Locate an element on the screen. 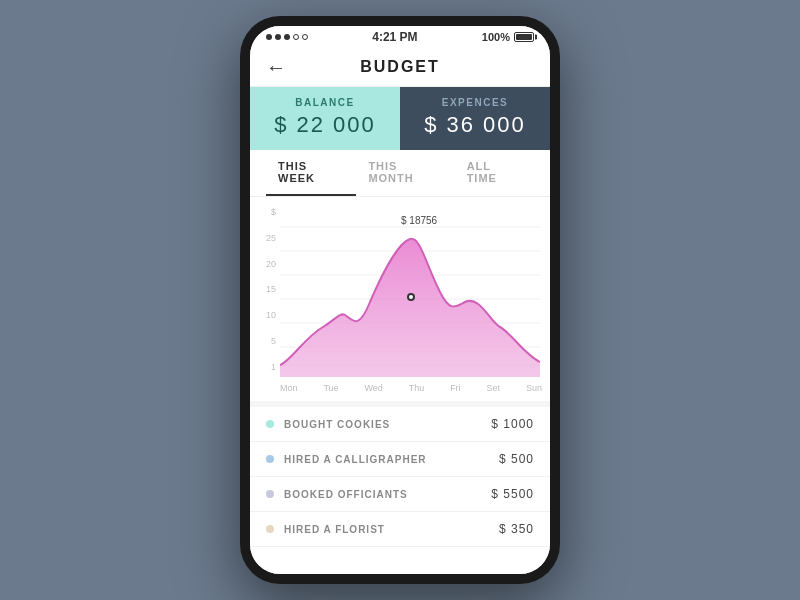 Image resolution: width=800 pixels, height=600 pixels. back-button: ← is located at coordinates (276, 68).